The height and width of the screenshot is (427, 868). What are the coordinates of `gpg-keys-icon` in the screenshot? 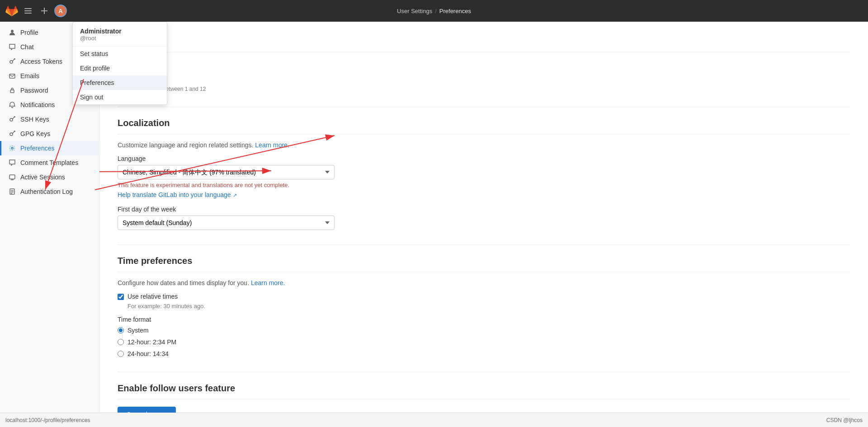 It's located at (12, 134).